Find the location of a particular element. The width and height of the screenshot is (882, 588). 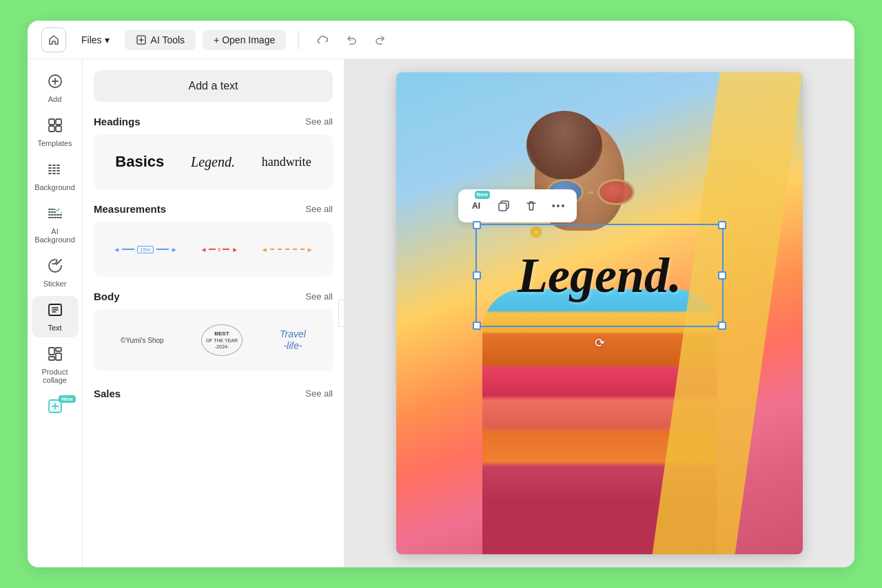

ai-tools-button: AI Tools is located at coordinates (161, 40).